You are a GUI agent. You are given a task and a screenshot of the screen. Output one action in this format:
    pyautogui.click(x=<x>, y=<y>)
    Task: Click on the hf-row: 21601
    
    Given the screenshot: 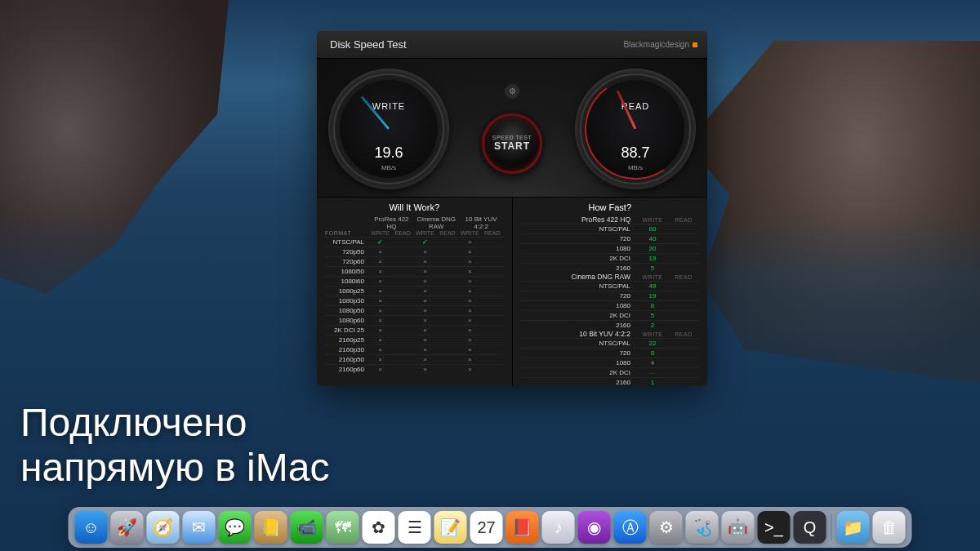 What is the action you would take?
    pyautogui.click(x=611, y=382)
    